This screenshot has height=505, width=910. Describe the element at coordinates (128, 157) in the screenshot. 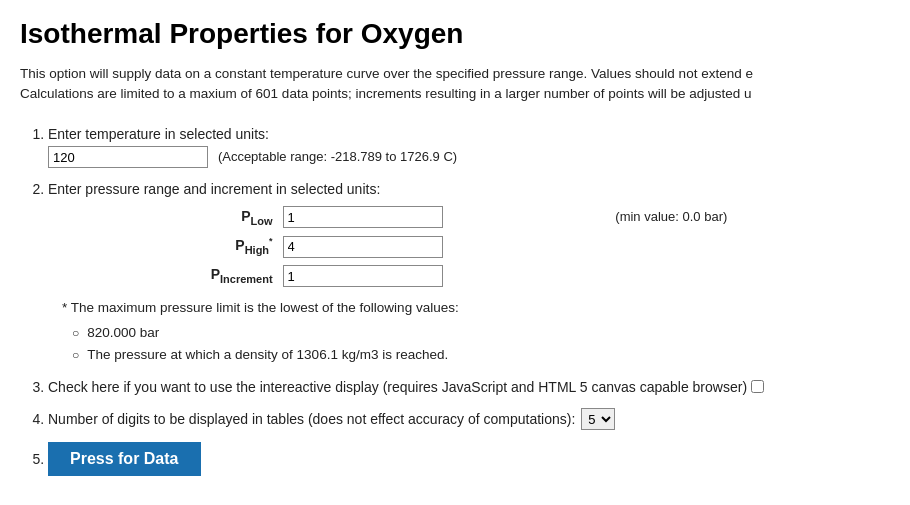

I see `temperature-input` at that location.